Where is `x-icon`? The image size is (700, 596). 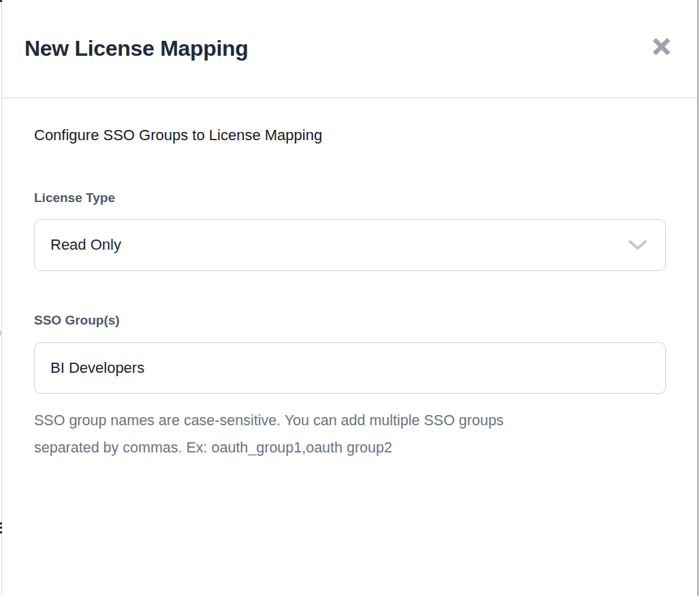
x-icon is located at coordinates (662, 46).